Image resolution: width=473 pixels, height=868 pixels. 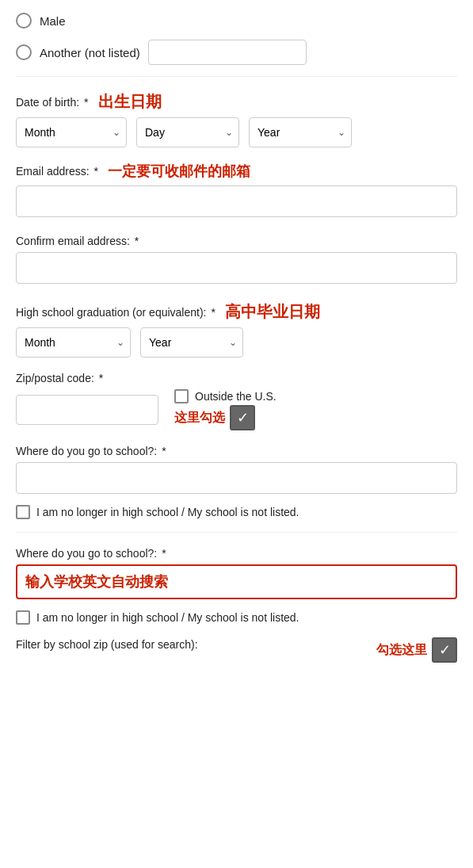 I want to click on school1-label-row: Where do you go to school?: *, so click(x=236, y=451).